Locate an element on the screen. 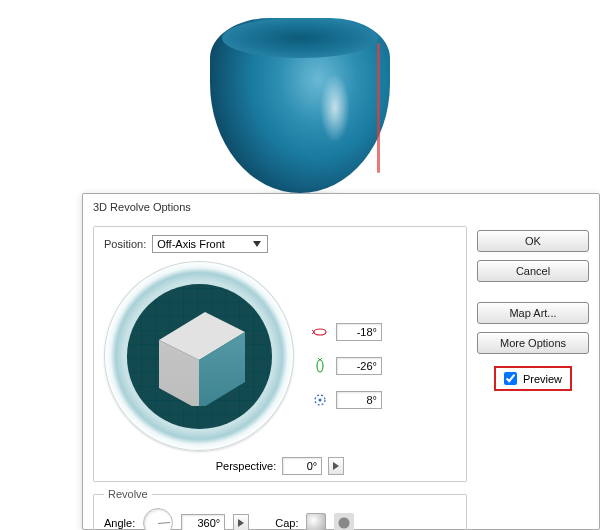 The width and height of the screenshot is (600, 530). position-label: Position: is located at coordinates (125, 244).